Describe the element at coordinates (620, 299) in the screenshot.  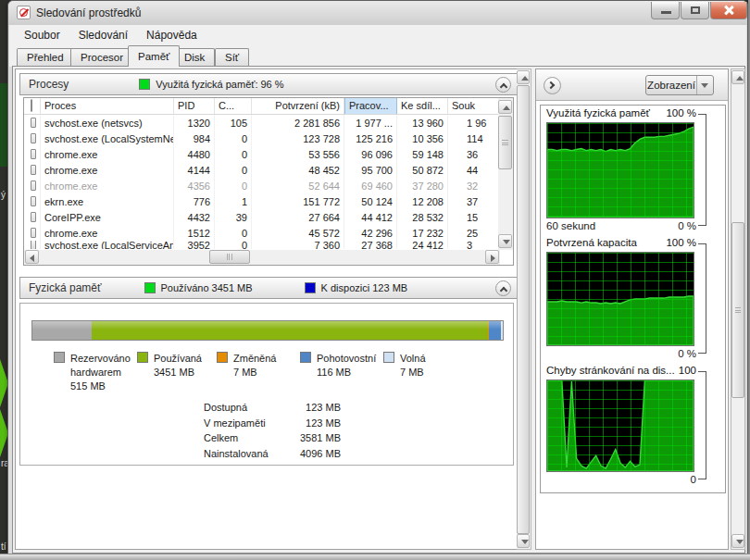
I see `graph-grid` at that location.